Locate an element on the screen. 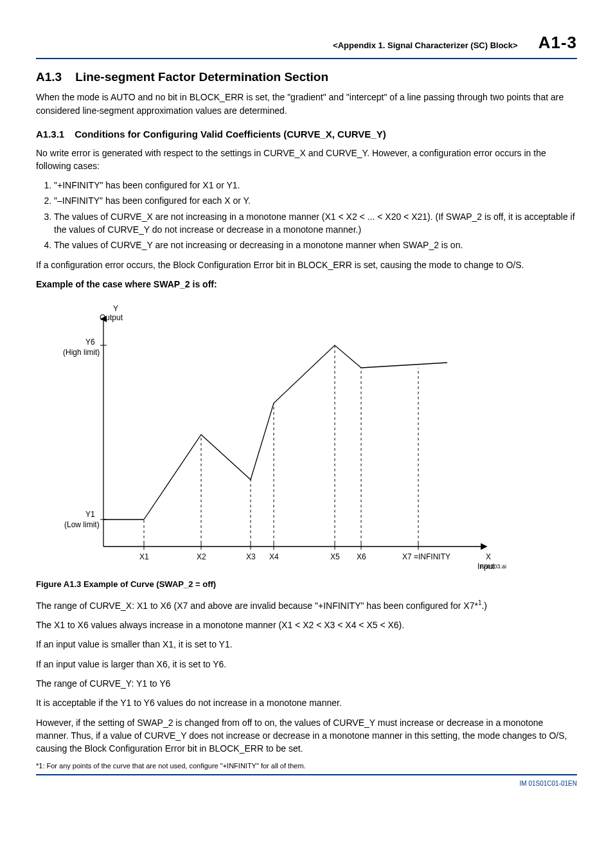 Image resolution: width=613 pixels, height=868 pixels. body-p7: However, if the setting of SWAP_2 is cha… is located at coordinates (306, 736).